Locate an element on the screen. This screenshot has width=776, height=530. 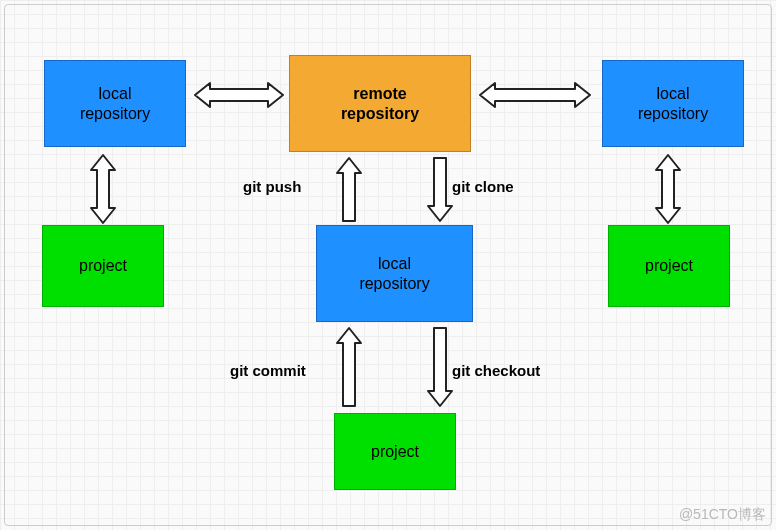
local-repository-left: localrepository is located at coordinates (115, 104).